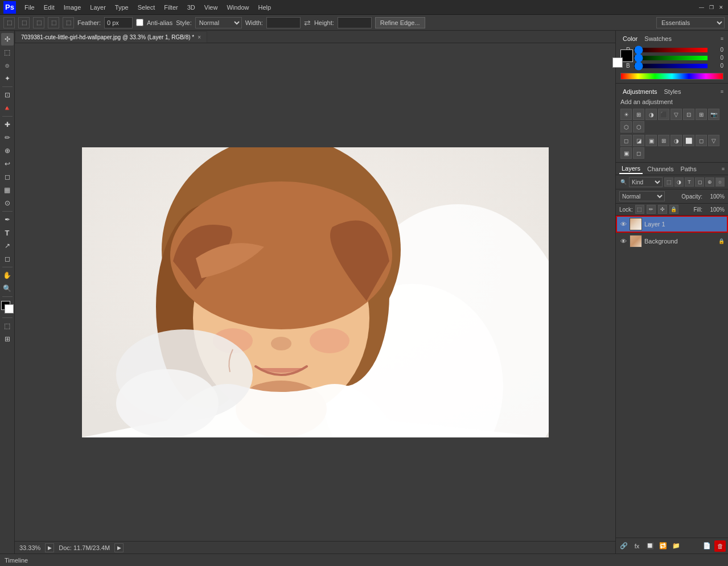  Describe the element at coordinates (400, 23) in the screenshot. I see `refine-edge-button: Refine Edge...` at that location.